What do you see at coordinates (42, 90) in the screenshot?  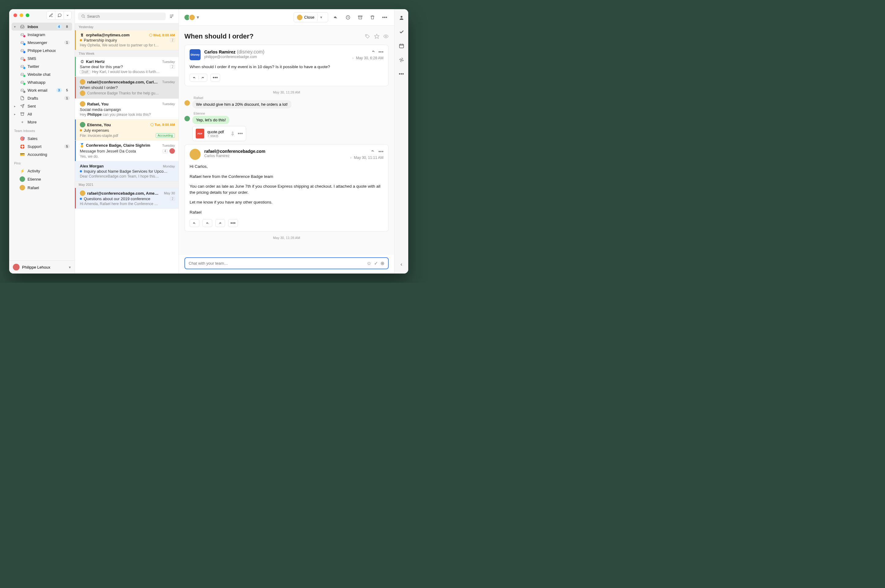 I see `sidebar-channel-7: Work email35` at bounding box center [42, 90].